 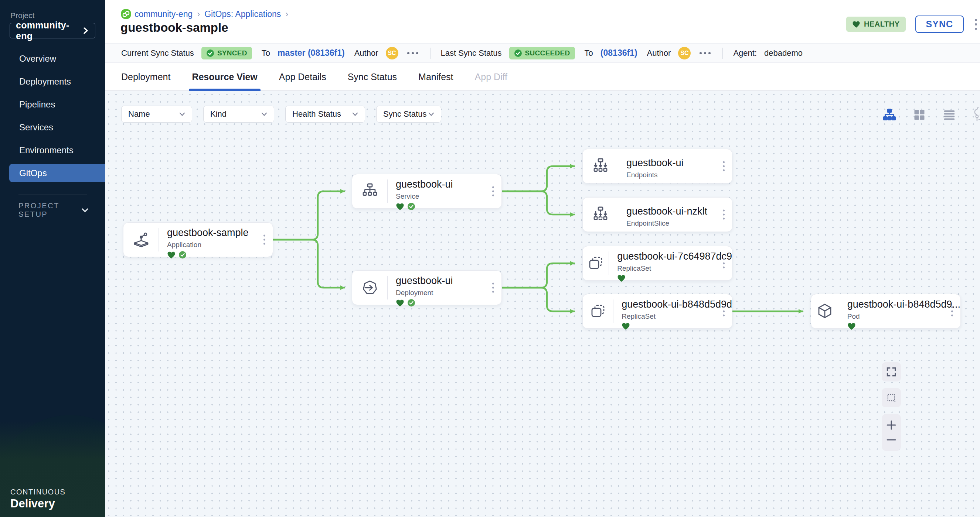 I want to click on sync-button: SYNC, so click(x=940, y=24).